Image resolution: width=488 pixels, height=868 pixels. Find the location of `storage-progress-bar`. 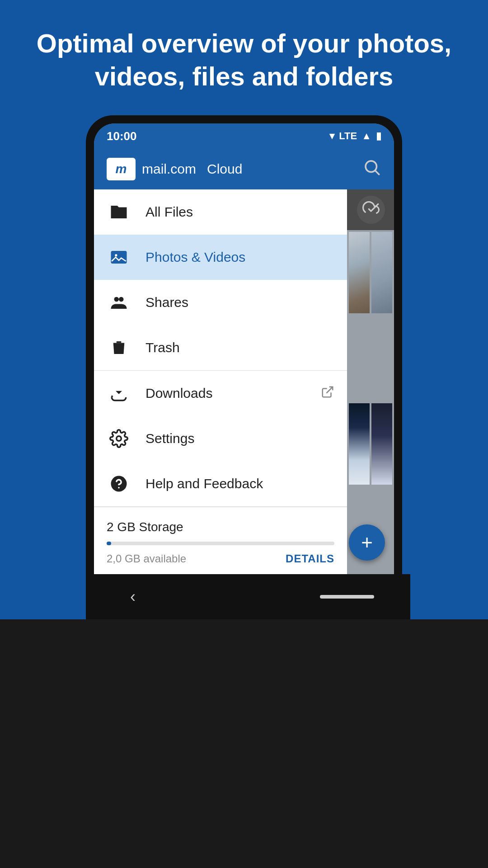

storage-progress-bar is located at coordinates (221, 543).